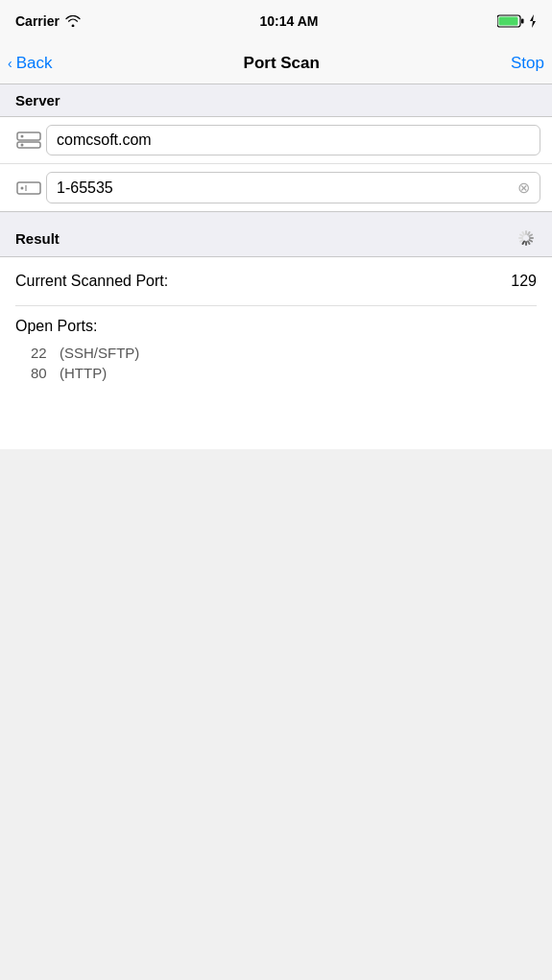 This screenshot has height=980, width=552. Describe the element at coordinates (37, 21) in the screenshot. I see `carrier-label: Carrier` at that location.